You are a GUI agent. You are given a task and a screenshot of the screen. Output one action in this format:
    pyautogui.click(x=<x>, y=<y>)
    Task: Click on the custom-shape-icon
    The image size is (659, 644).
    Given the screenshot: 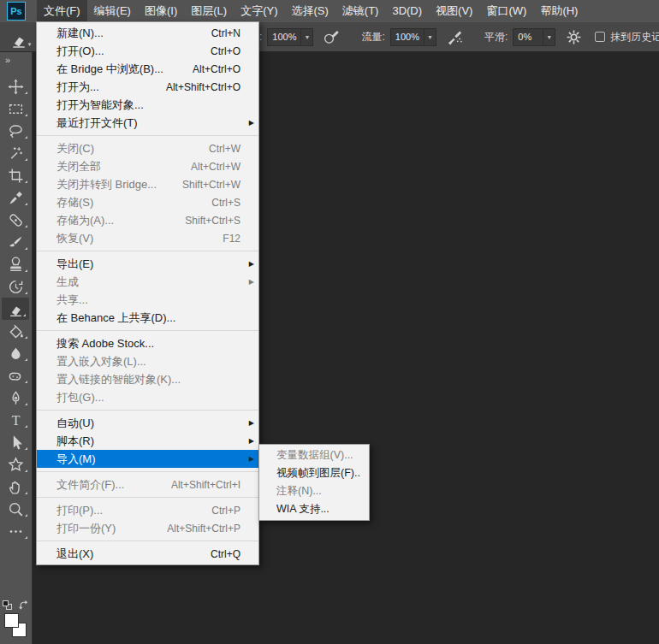 What is the action you would take?
    pyautogui.click(x=15, y=465)
    